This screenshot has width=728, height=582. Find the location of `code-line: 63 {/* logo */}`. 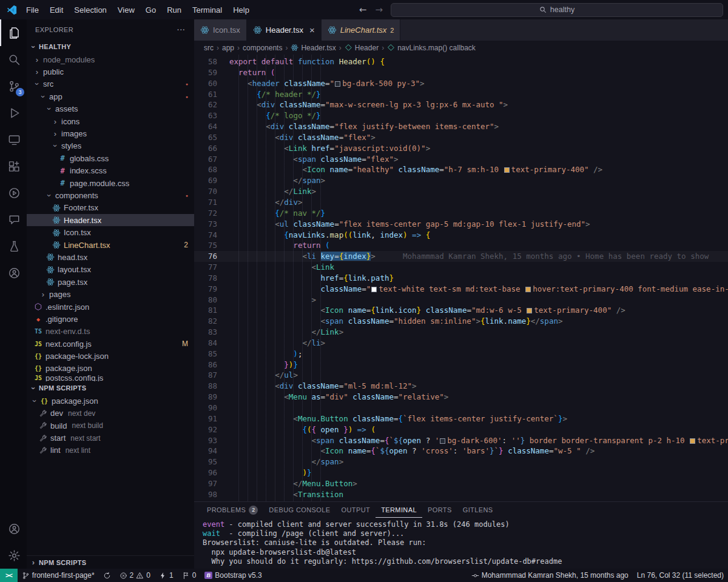

code-line: 63 {/* logo */} is located at coordinates (461, 116).